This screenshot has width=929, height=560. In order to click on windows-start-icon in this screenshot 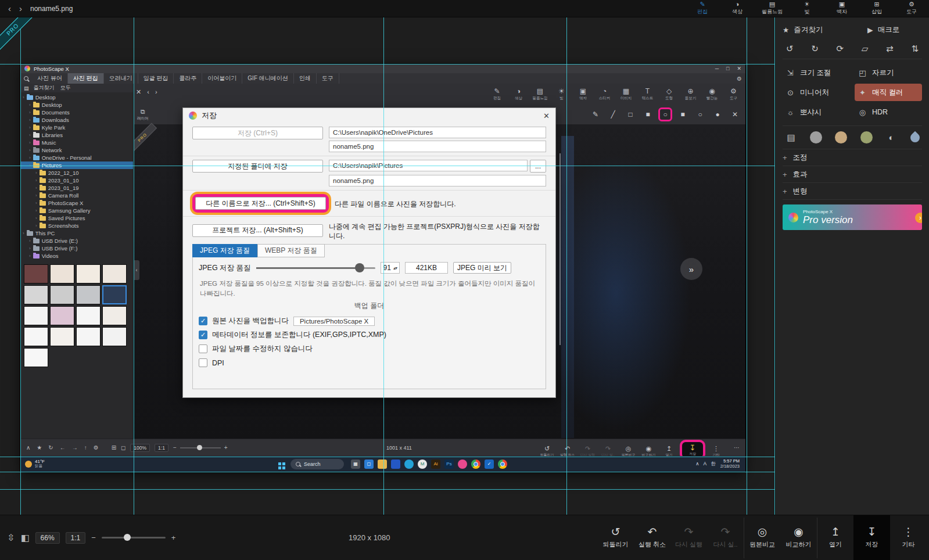, I will do `click(280, 464)`.